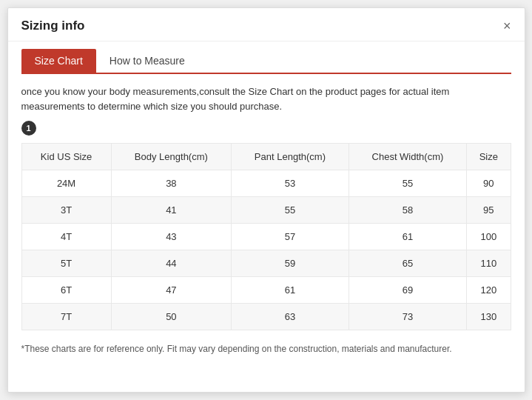 The width and height of the screenshot is (532, 400). Describe the element at coordinates (67, 157) in the screenshot. I see `col-header-kid-us-size: Kid US Size` at that location.